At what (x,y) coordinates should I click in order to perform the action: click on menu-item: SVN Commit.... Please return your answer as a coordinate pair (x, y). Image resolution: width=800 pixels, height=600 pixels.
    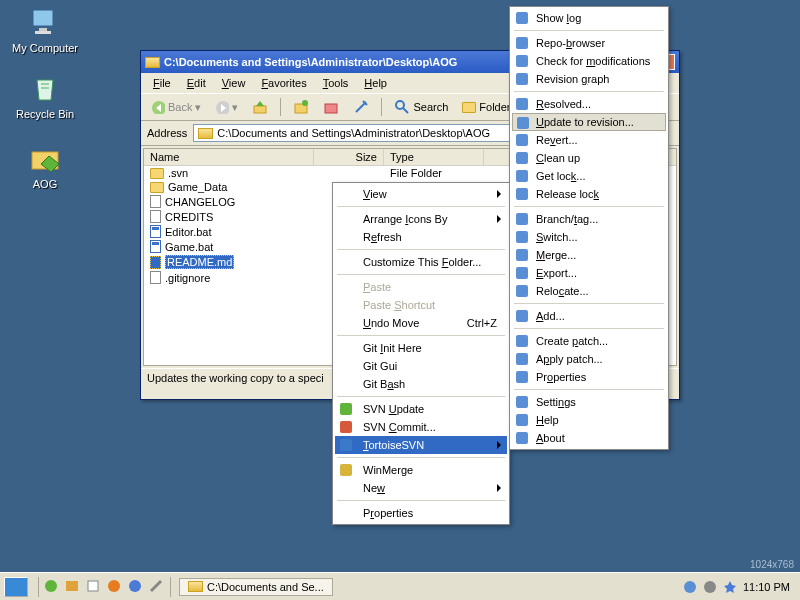
    Looking at the image, I should click on (421, 427).